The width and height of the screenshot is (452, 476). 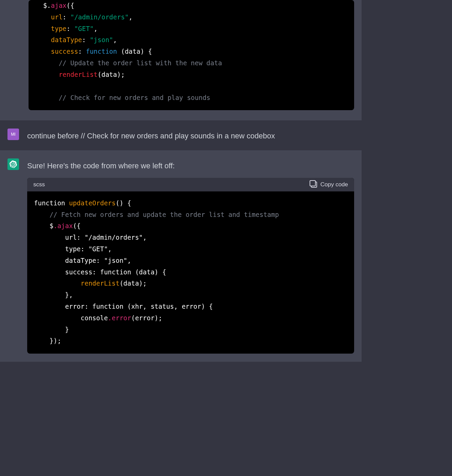 What do you see at coordinates (191, 136) in the screenshot?
I see `user-message-text: continue before // Check for new orders …` at bounding box center [191, 136].